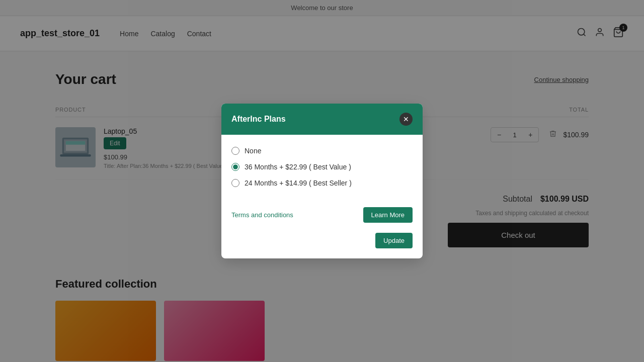 The height and width of the screenshot is (362, 644). Describe the element at coordinates (322, 245) in the screenshot. I see `update-footer: Update` at that location.